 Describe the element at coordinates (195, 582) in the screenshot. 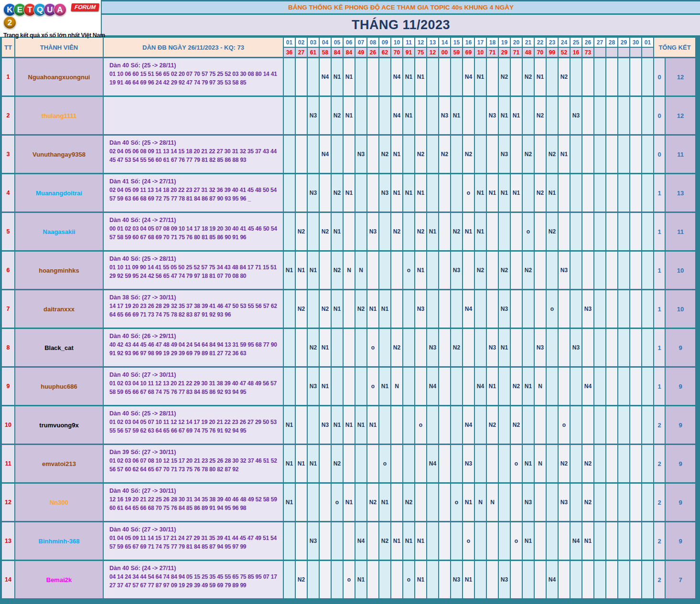

I see `dan-numbers: 04 14 24 34 44 54 64 74 84 94 05 15 25 3…` at that location.